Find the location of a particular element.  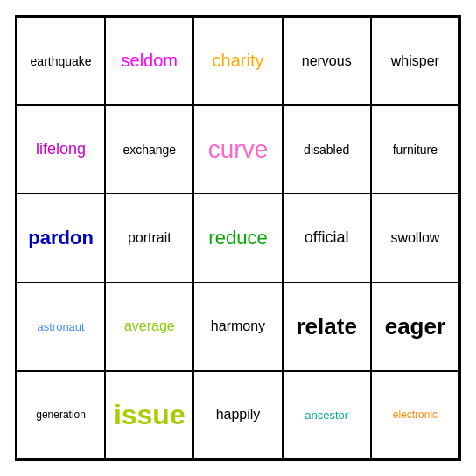

cell-3-2: harmony is located at coordinates (238, 327).